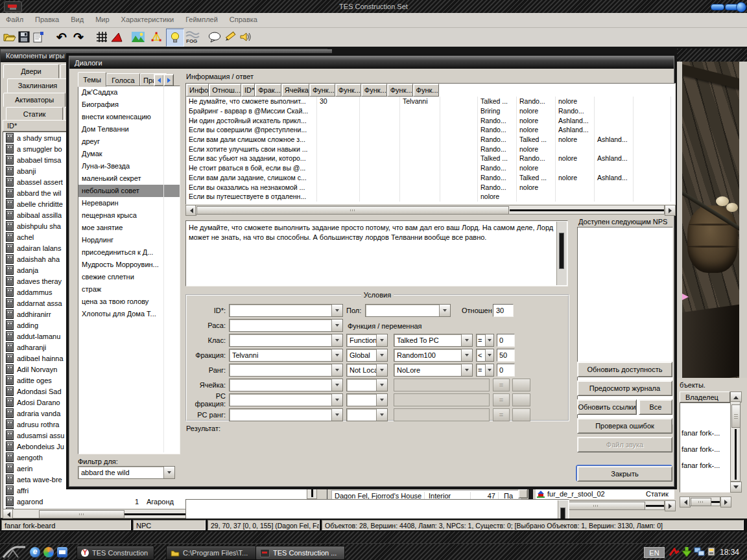 The image size is (747, 560). I want to click on fog-icon: FOG, so click(193, 37).